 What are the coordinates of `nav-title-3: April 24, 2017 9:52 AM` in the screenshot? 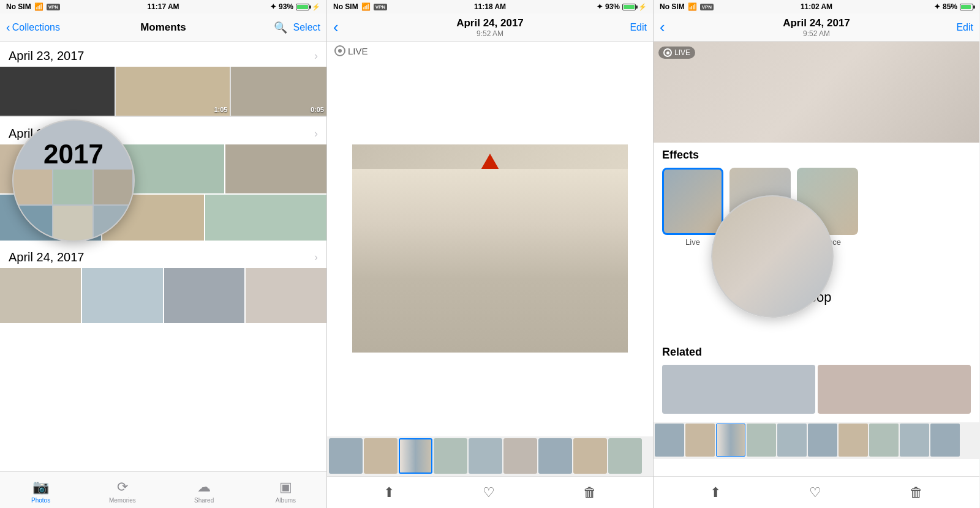 It's located at (816, 28).